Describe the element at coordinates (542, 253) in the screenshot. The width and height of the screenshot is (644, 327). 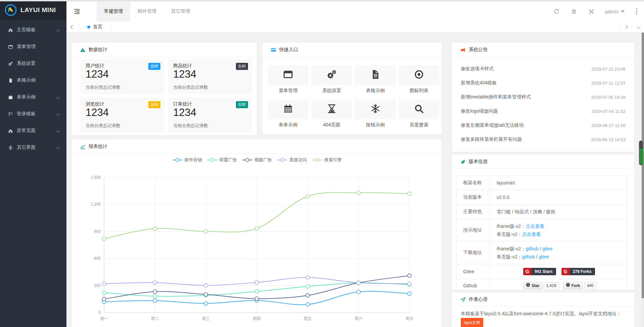
I see `version-row-下载地址: 下载地址 iframe版-v2：github / gitee单页版-v2：git…` at that location.